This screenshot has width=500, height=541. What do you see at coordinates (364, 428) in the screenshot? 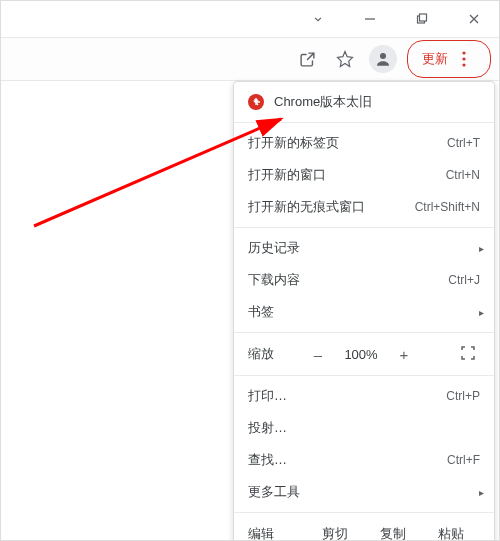
I see `menu-item-cast: 投射…` at bounding box center [364, 428].